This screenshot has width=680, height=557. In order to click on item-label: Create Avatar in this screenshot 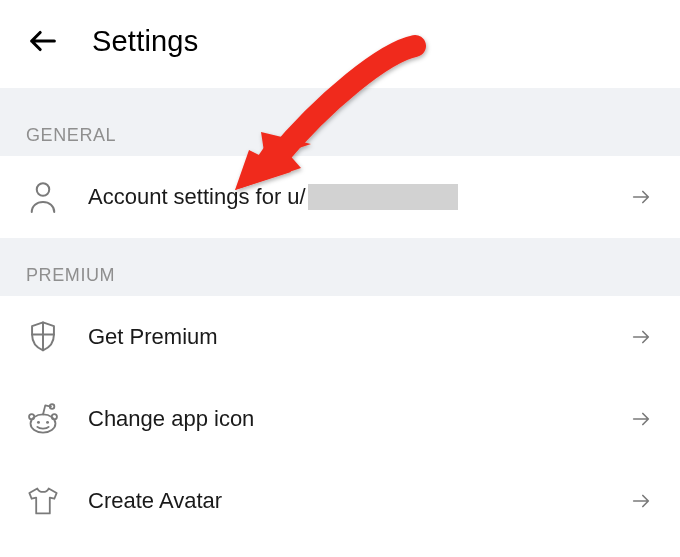, I will do `click(358, 501)`.